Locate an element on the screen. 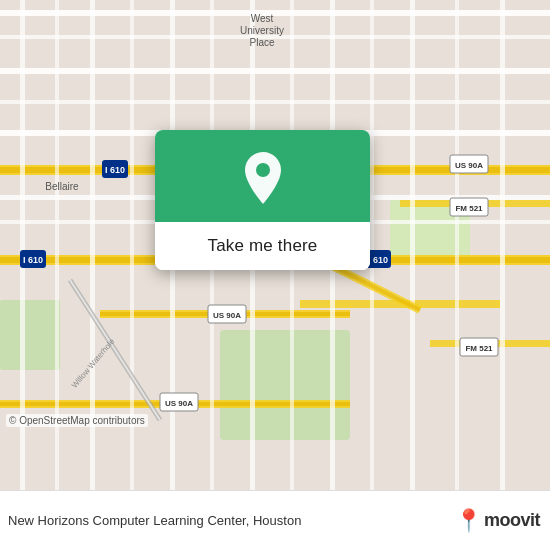 This screenshot has width=550, height=550. location-pin-icon is located at coordinates (263, 178).